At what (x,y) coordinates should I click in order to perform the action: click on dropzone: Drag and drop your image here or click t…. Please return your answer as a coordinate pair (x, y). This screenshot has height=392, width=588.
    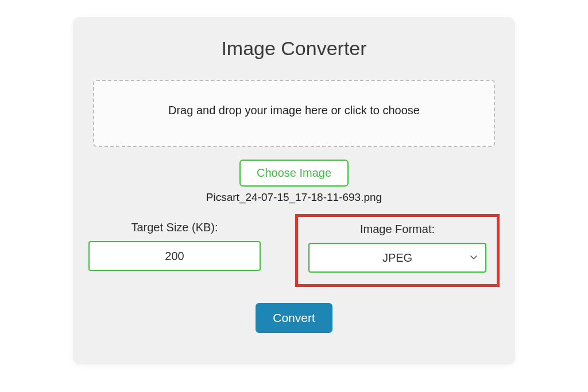
    Looking at the image, I should click on (294, 114).